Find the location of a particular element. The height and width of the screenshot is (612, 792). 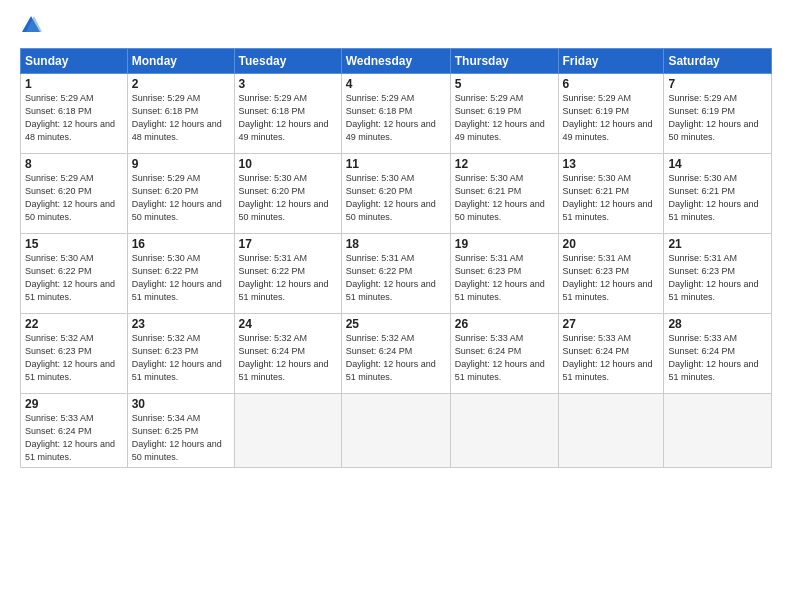

day-number: 1 is located at coordinates (74, 84).